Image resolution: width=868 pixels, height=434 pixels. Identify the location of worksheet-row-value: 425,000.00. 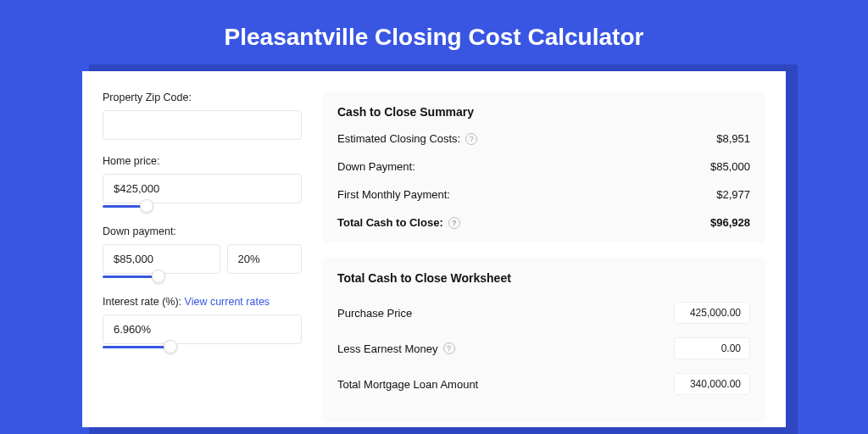
(712, 313).